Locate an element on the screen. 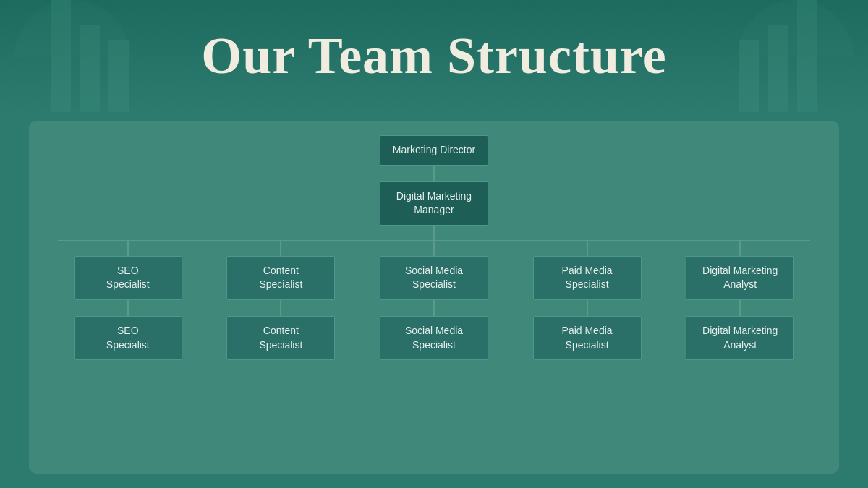 The width and height of the screenshot is (868, 488). level-4-col-0: SEO Specialist is located at coordinates (128, 330).